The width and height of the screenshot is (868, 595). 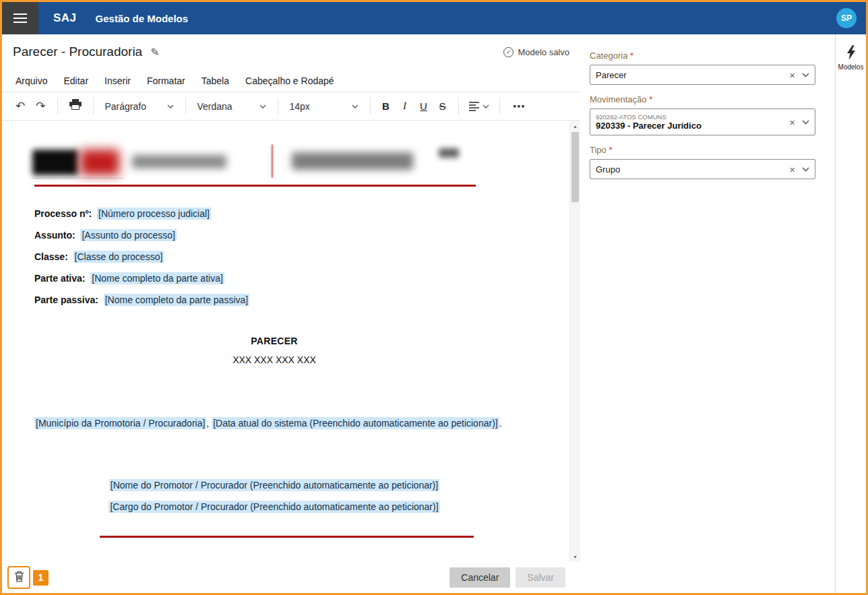 What do you see at coordinates (424, 106) in the screenshot?
I see `underline-button: U` at bounding box center [424, 106].